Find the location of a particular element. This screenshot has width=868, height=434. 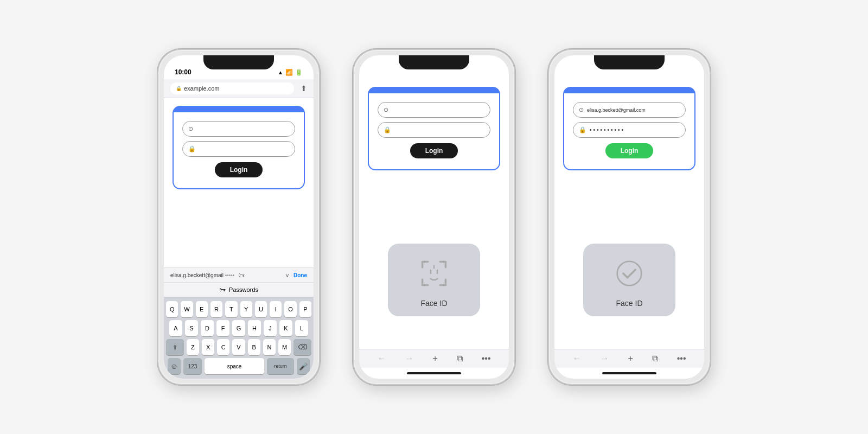

battery-icon-1: 🔋 is located at coordinates (299, 73).